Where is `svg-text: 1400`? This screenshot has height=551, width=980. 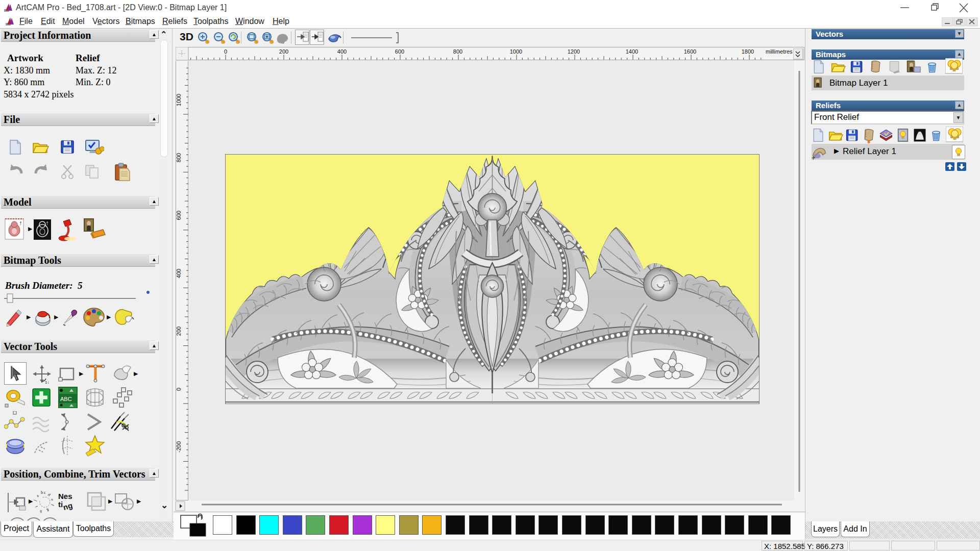 svg-text: 1400 is located at coordinates (632, 52).